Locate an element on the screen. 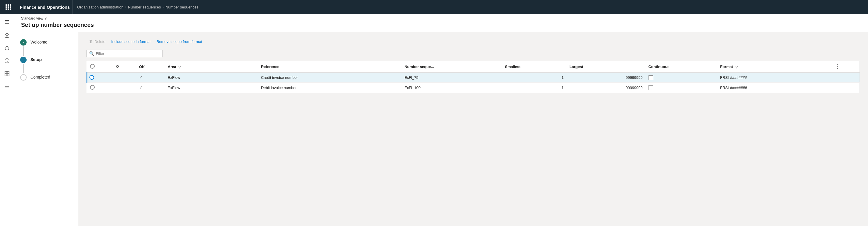  area-filter-icon: ▽ is located at coordinates (179, 67).